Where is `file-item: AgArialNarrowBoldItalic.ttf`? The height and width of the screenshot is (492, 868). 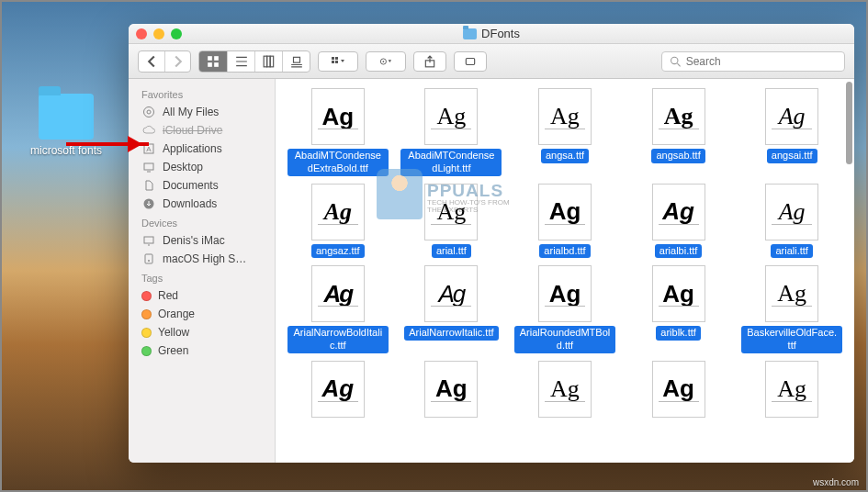 file-item: AgArialNarrowBoldItalic.ttf is located at coordinates (338, 309).